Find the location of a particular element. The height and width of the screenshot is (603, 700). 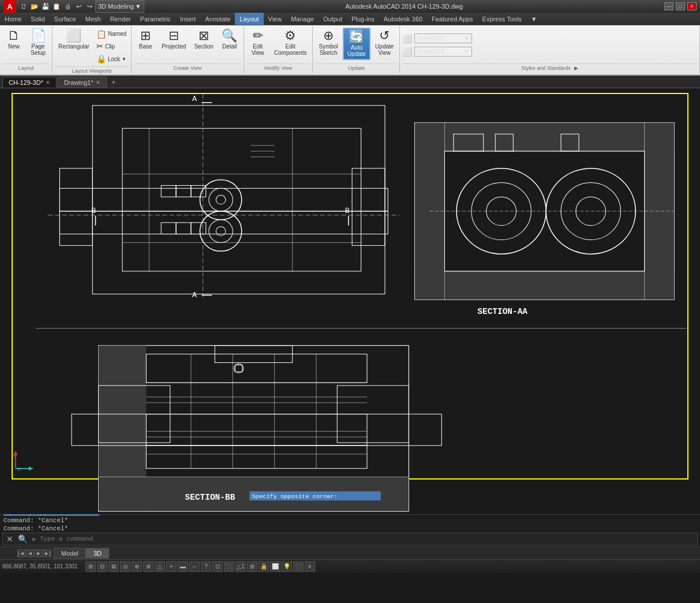

menu-surface: Surface is located at coordinates (65, 18).